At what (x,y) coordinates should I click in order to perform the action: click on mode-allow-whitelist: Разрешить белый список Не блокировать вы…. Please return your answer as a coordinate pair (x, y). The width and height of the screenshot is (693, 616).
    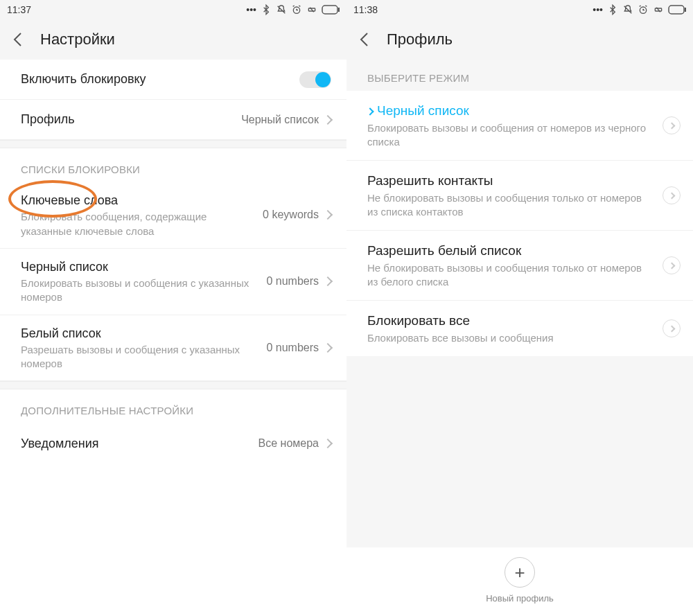
    Looking at the image, I should click on (520, 266).